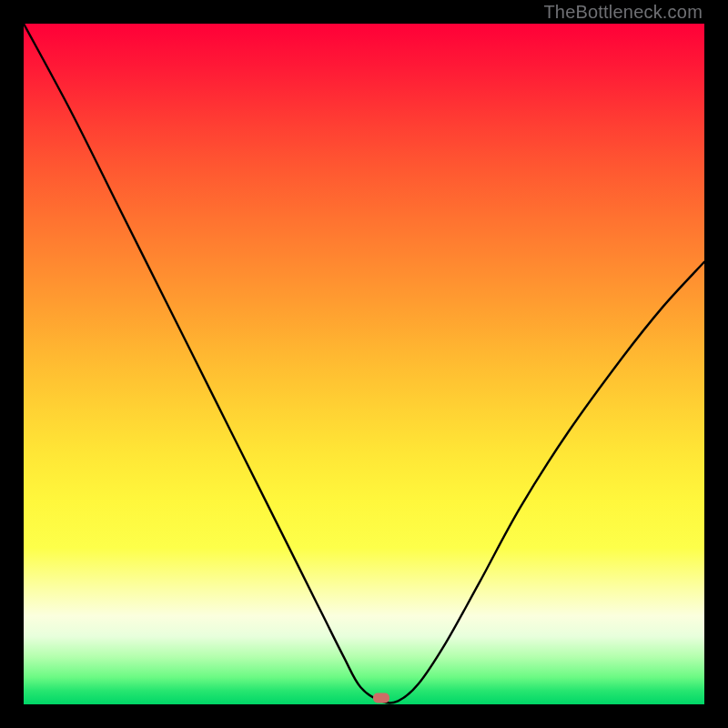 This screenshot has width=728, height=728. Describe the element at coordinates (381, 697) in the screenshot. I see `operating-point-marker` at that location.